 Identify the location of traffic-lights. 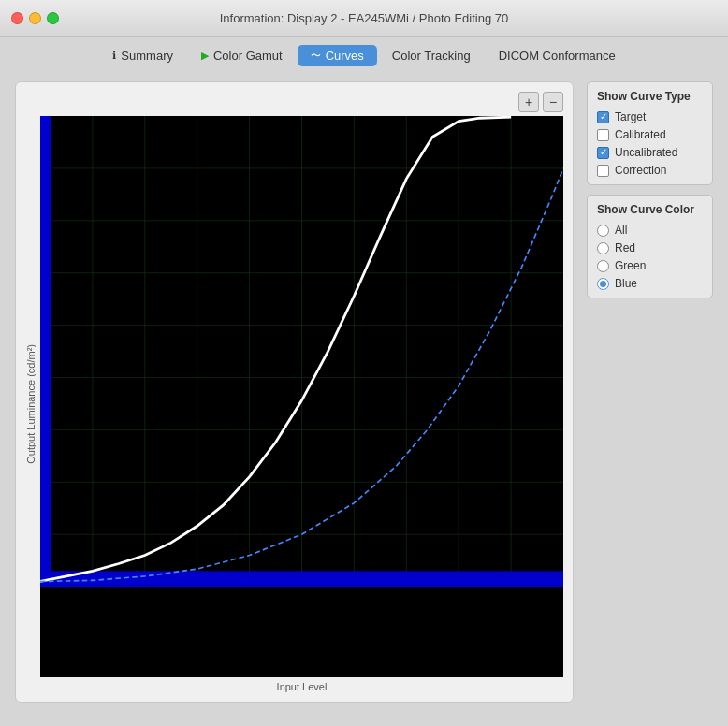
(36, 19).